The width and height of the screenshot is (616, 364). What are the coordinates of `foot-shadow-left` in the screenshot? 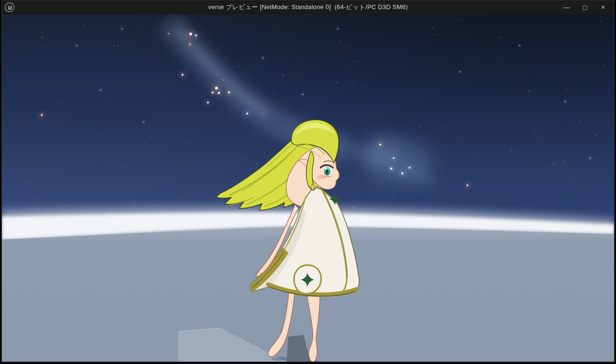 It's located at (279, 359).